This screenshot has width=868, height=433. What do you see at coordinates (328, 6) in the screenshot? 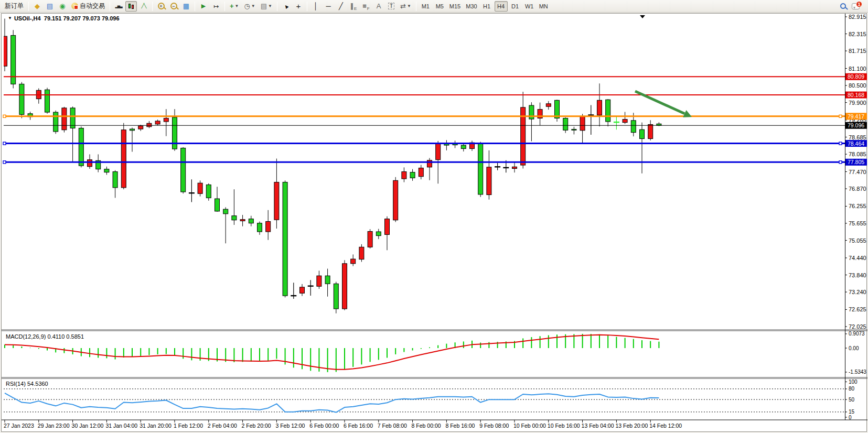
I see `horizontal-line-icon: ─` at bounding box center [328, 6].